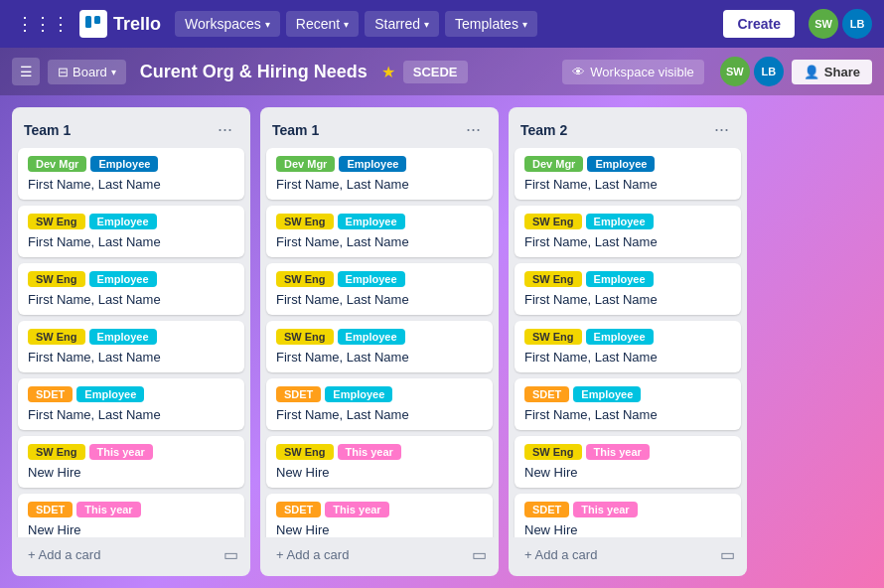 This screenshot has height=588, width=884. What do you see at coordinates (628, 337) in the screenshot?
I see `card-labels-2-3: SW EngEmployee` at bounding box center [628, 337].